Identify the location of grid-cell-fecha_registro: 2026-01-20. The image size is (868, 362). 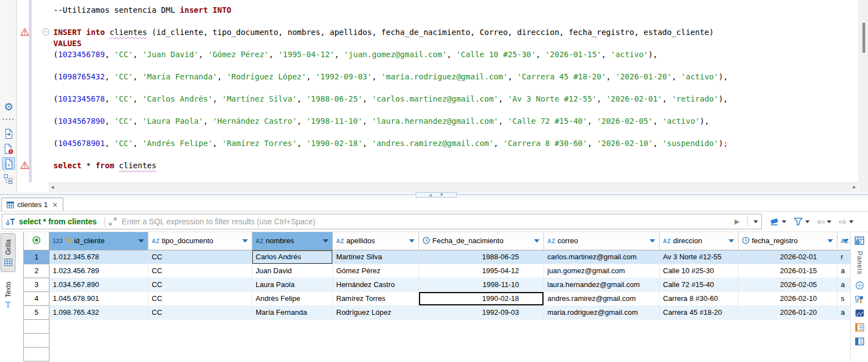
(788, 312).